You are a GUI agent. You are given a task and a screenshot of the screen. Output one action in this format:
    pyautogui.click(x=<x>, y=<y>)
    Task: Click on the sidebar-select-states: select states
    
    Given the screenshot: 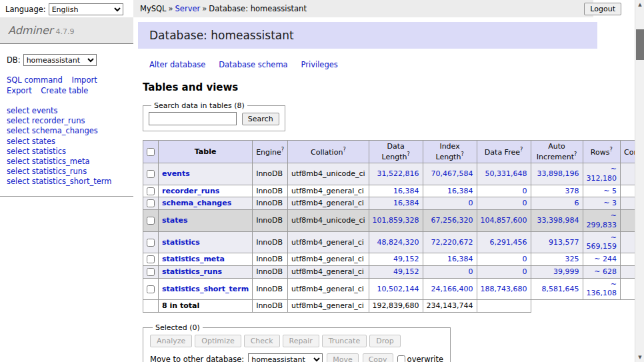 What is the action you would take?
    pyautogui.click(x=67, y=141)
    